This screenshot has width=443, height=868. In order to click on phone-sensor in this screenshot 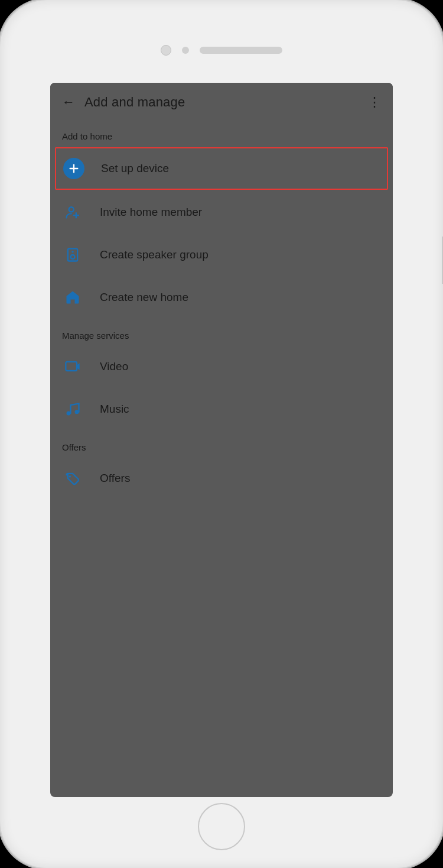, I will do `click(185, 50)`.